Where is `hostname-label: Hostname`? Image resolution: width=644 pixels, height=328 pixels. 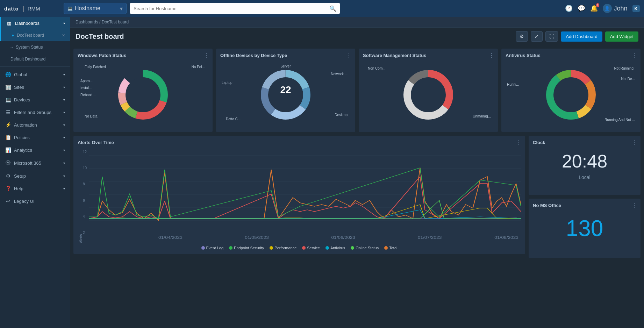
hostname-label: Hostname is located at coordinates (87, 8).